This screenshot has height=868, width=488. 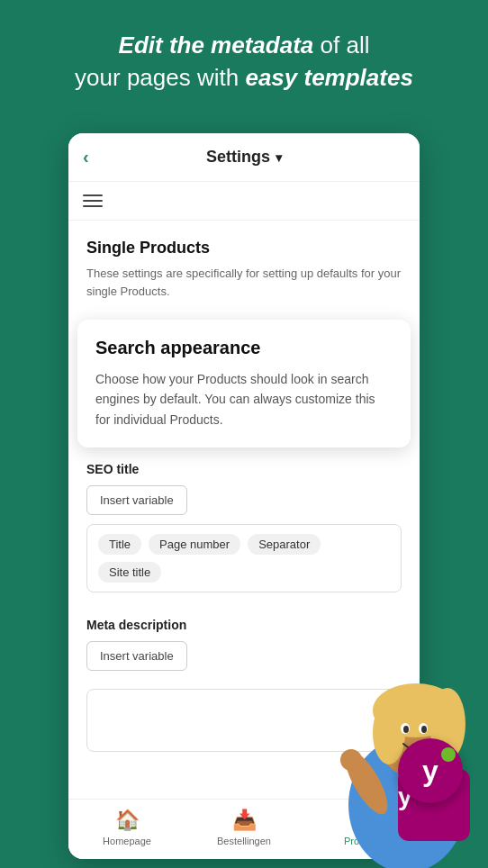 I want to click on settings-dropdown-arrow: ▾, so click(x=279, y=158).